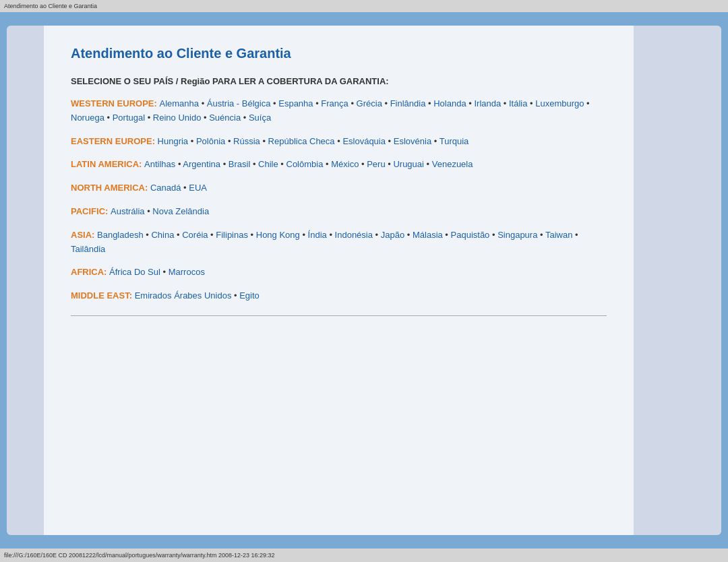  I want to click on region-block-western-europe: WESTERN EUROPE: Alemanha • Áustria - Bél…, so click(338, 111).